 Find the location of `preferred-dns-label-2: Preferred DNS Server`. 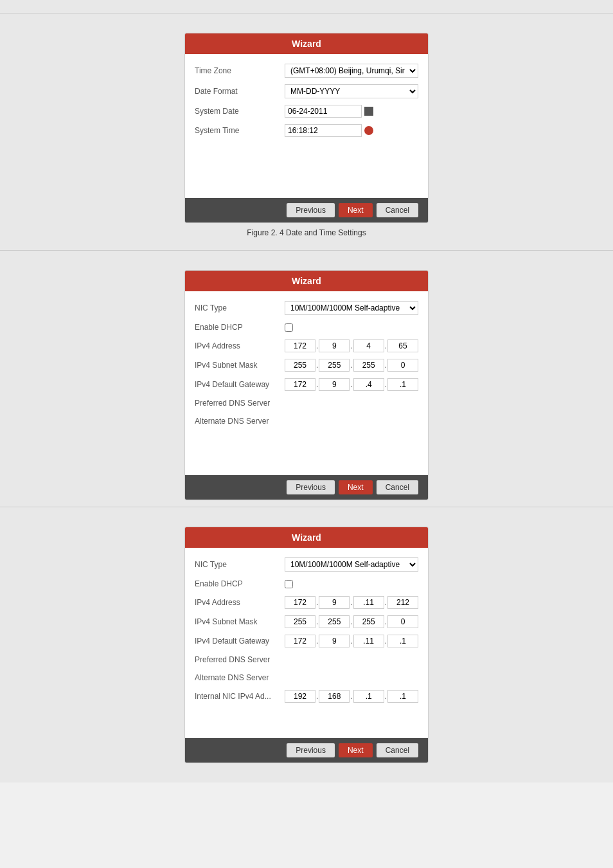

preferred-dns-label-2: Preferred DNS Server is located at coordinates (240, 660).